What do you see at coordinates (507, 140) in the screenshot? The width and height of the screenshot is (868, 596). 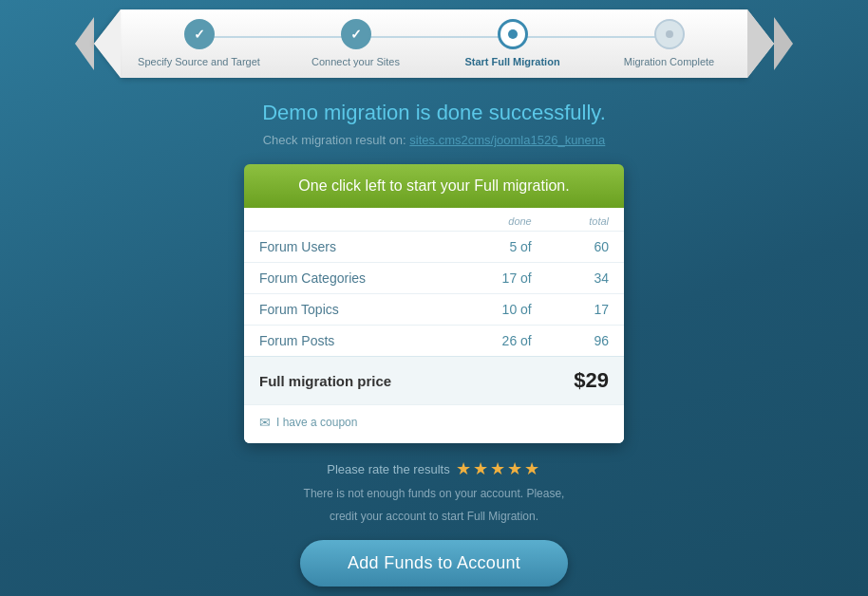 I see `migration-result-link: sites.cms2cms/joomla1526_kunena` at bounding box center [507, 140].